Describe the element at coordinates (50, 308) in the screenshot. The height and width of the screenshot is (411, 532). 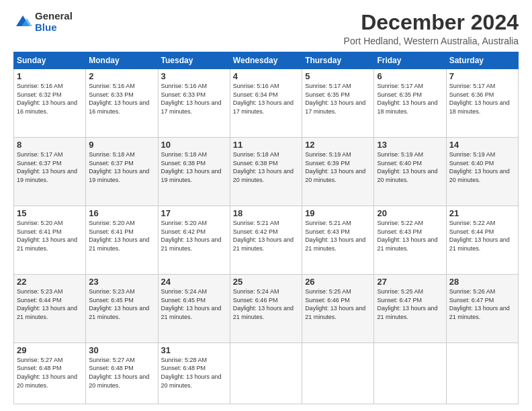
I see `table-row: 22 Sunrise: 5:23 AMSunset: 6:44 PMDaylig…` at that location.